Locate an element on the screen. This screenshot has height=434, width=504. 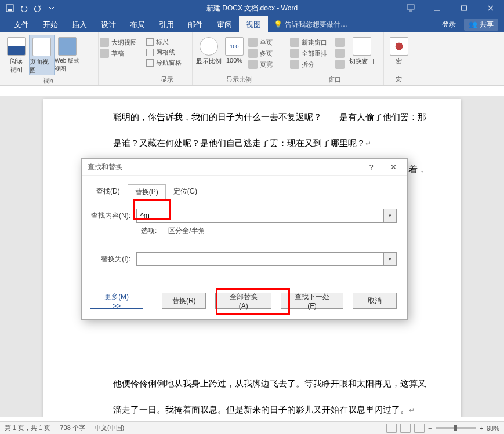
page-width-button: 页宽 is located at coordinates (260, 64).